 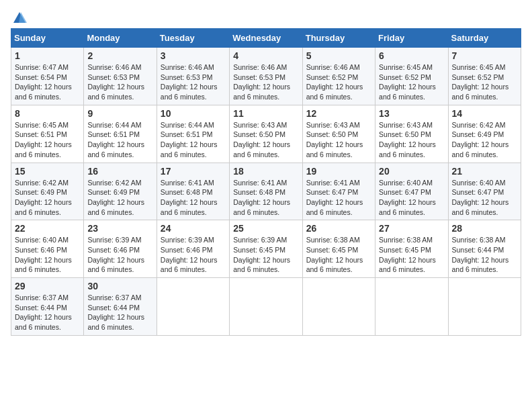 What do you see at coordinates (266, 171) in the screenshot?
I see `day-number: 18` at bounding box center [266, 171].